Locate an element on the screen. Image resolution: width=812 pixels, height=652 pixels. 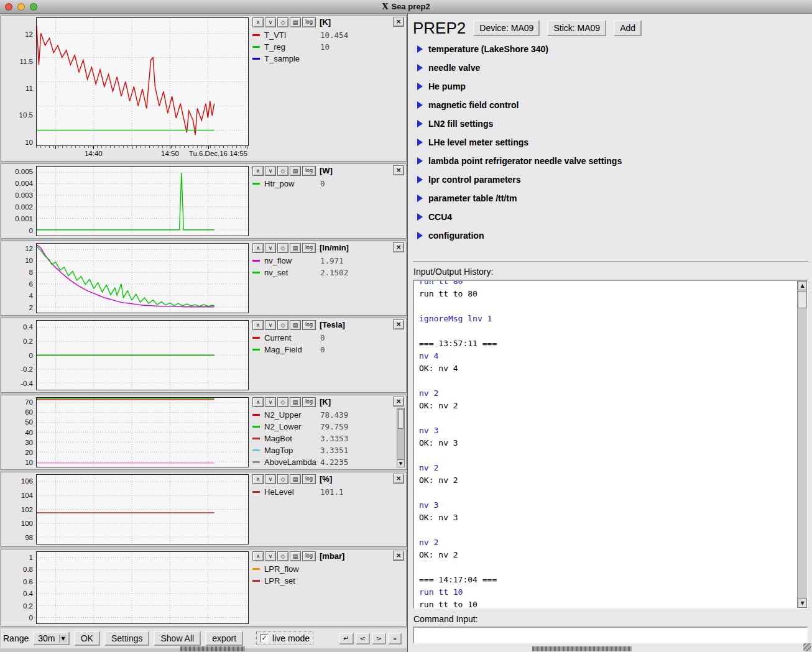
tree-item-ccu4: CCU4 is located at coordinates (611, 217).